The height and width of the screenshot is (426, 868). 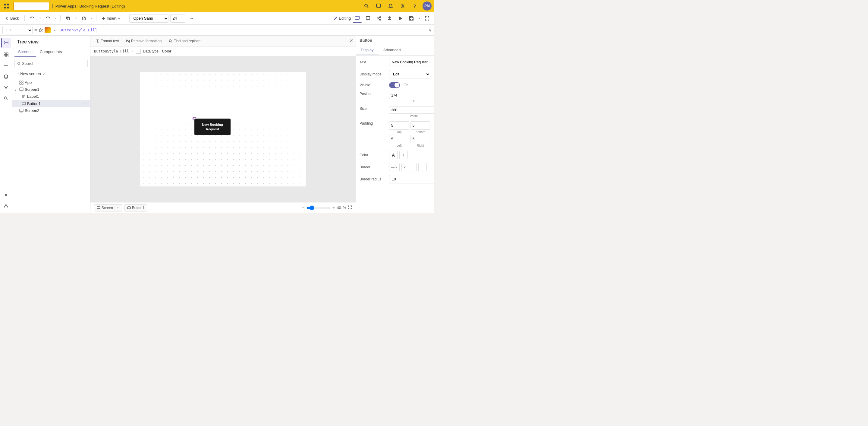 What do you see at coordinates (303, 208) in the screenshot?
I see `zoom-out-button: −` at bounding box center [303, 208].